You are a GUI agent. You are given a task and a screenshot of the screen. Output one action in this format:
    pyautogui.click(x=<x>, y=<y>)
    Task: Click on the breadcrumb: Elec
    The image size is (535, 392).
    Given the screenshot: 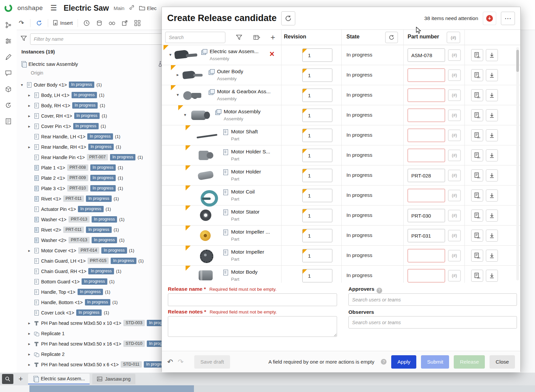 What is the action you would take?
    pyautogui.click(x=148, y=8)
    